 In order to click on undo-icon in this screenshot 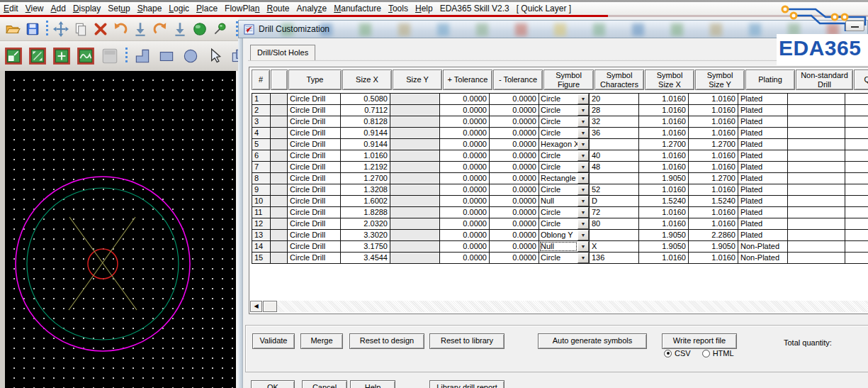, I will do `click(120, 29)`.